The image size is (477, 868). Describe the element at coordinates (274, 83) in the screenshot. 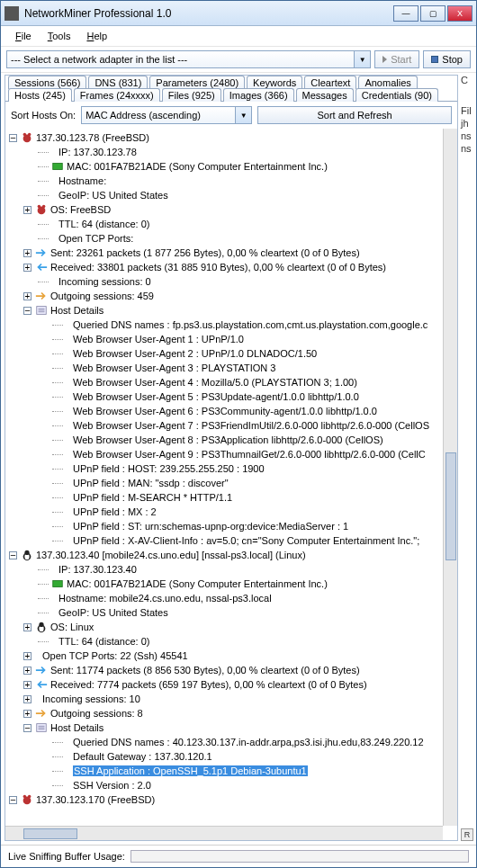

I see `tab-keywords: Keywords` at that location.